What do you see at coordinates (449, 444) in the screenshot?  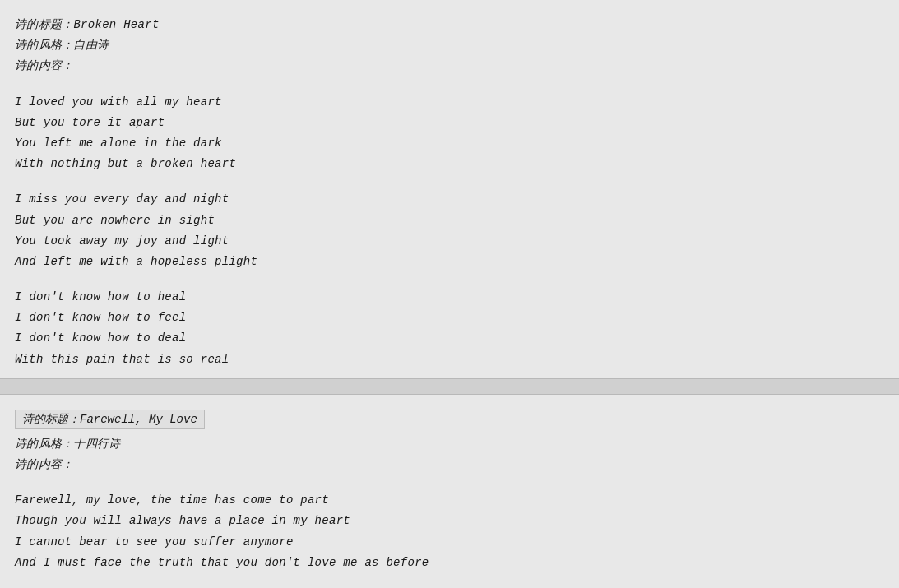 I see `poem2-style: 诗的风格：十四行诗` at bounding box center [449, 444].